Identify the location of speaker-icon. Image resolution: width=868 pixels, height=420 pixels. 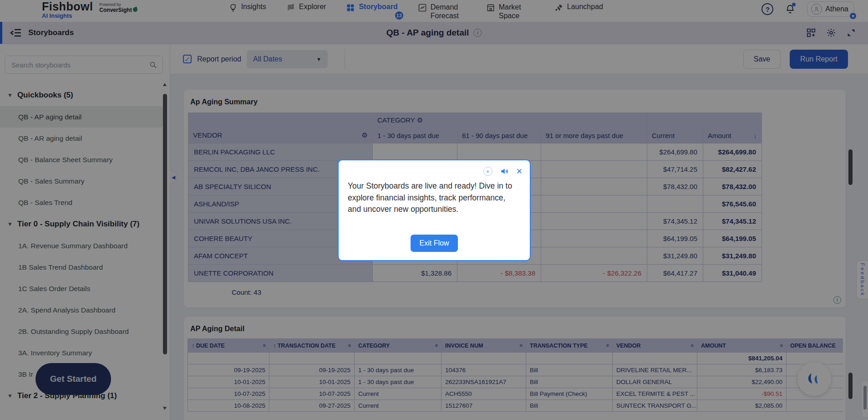
(504, 171).